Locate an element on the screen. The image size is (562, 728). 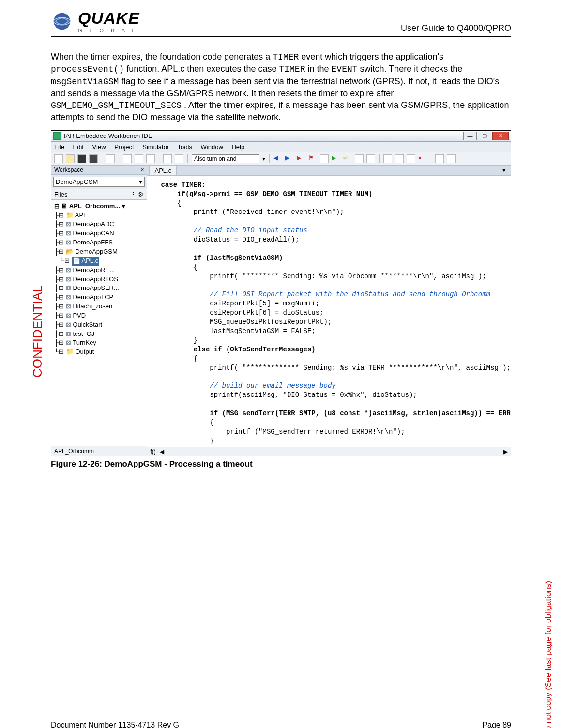
close-button: ✕ is located at coordinates (501, 136).